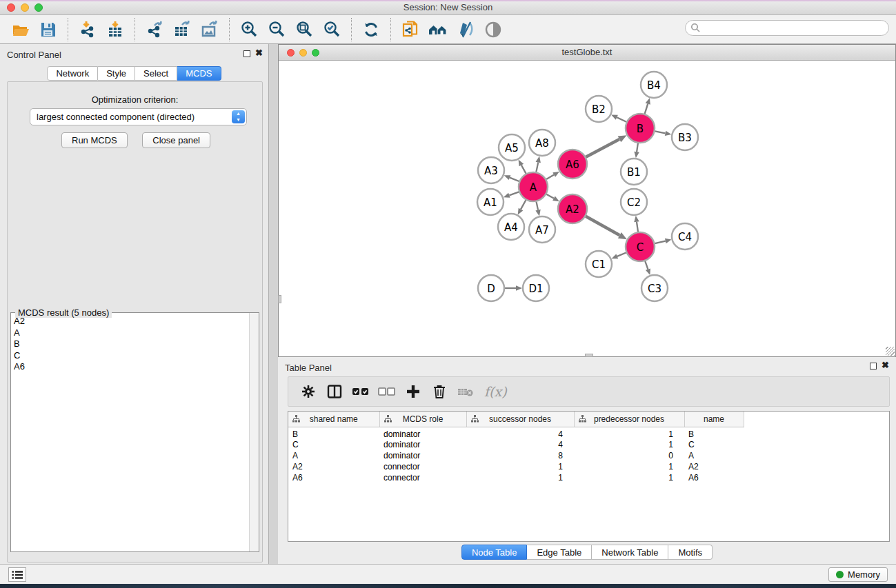  Describe the element at coordinates (130, 334) in the screenshot. I see `mcds-result-item: A` at that location.